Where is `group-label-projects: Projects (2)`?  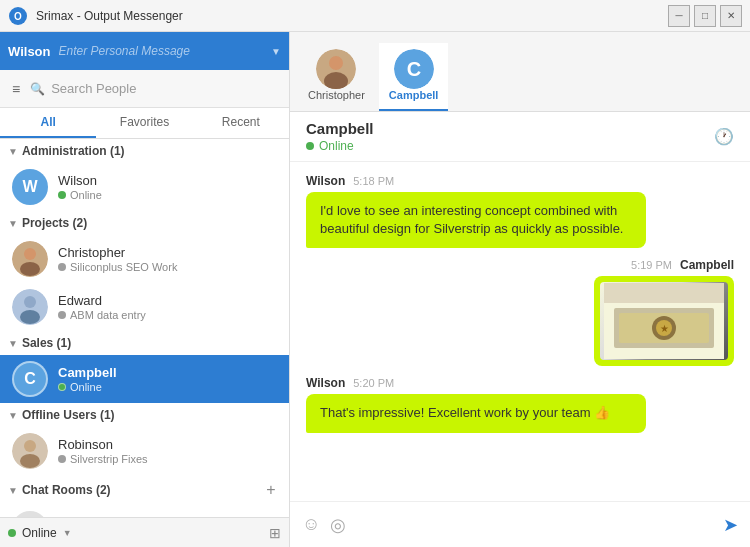
group-label-projects: Projects (2) is located at coordinates (54, 223).